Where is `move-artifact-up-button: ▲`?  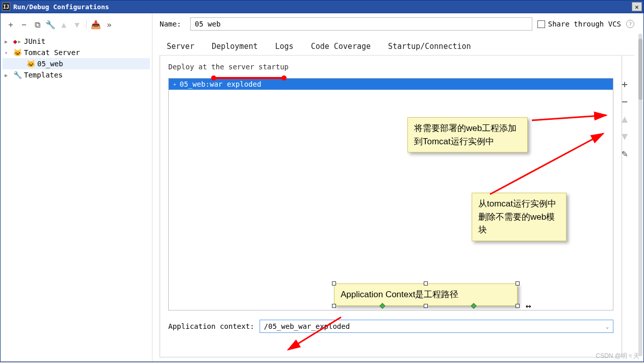 move-artifact-up-button: ▲ is located at coordinates (625, 119).